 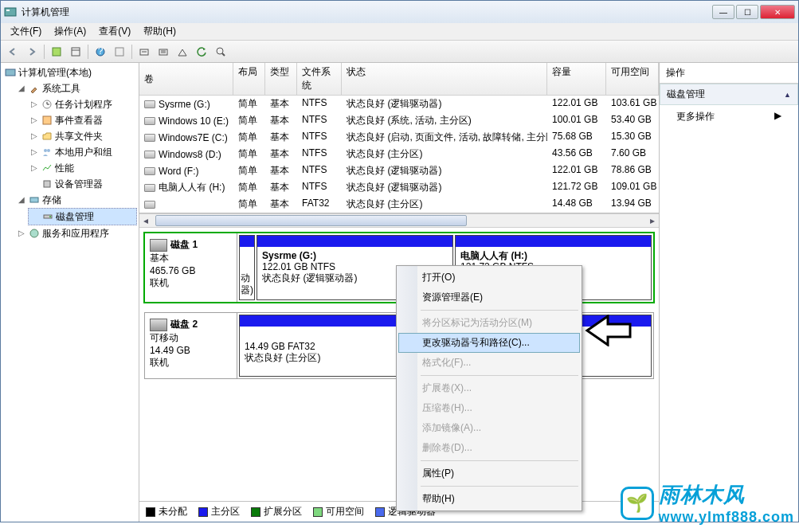 I want to click on tree-system-tools: ◢ 系统工具, so click(x=76, y=88).